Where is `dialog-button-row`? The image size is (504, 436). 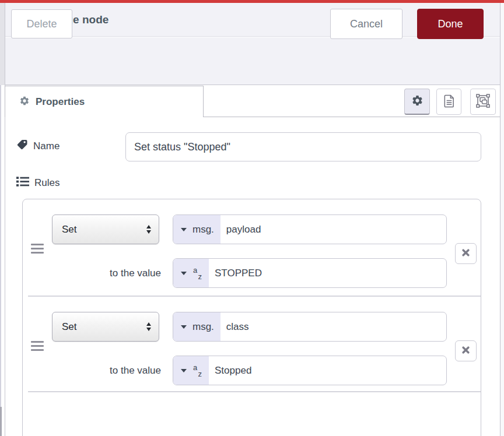
dialog-button-row is located at coordinates (253, 61).